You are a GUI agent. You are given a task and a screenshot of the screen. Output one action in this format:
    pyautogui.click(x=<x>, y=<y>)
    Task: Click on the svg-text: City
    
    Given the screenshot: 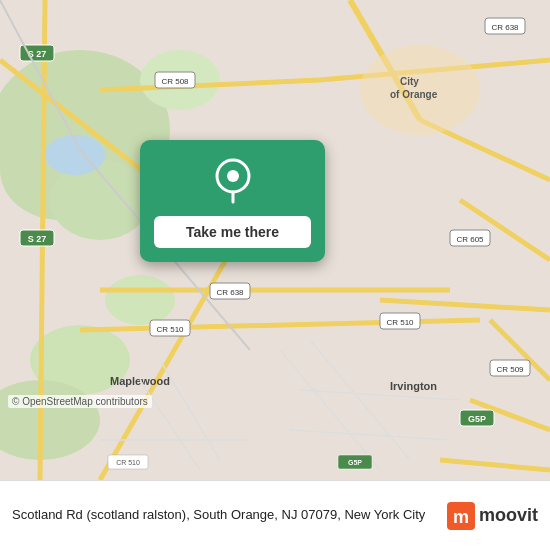 What is the action you would take?
    pyautogui.click(x=410, y=82)
    